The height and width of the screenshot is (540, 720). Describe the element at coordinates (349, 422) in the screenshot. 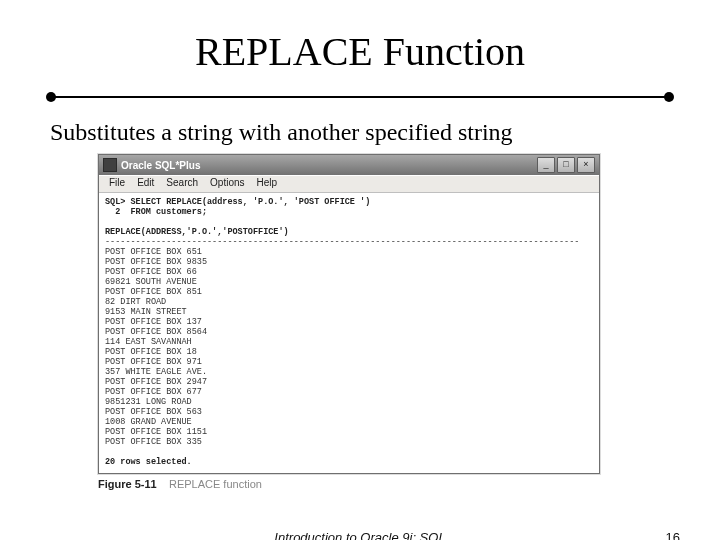

I see `result-row: 1008 GRAND AVENUE` at that location.